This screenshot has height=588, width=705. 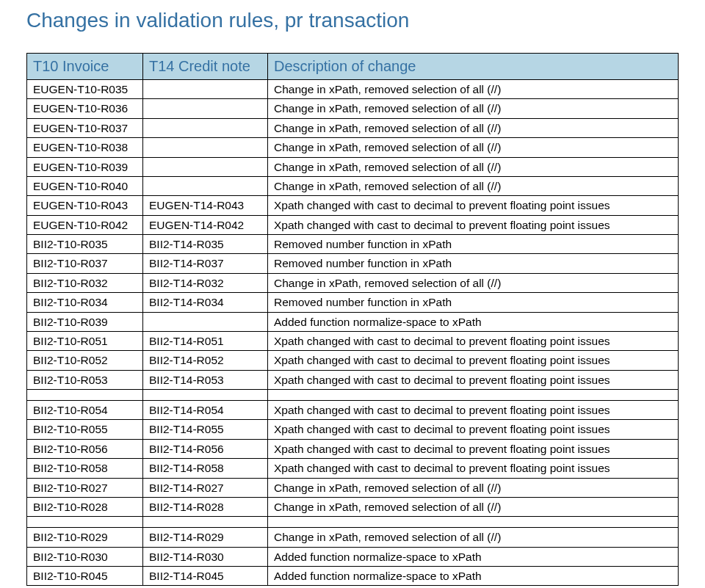 I want to click on cell-t14-credit: BII2-T14-R045, so click(x=206, y=576).